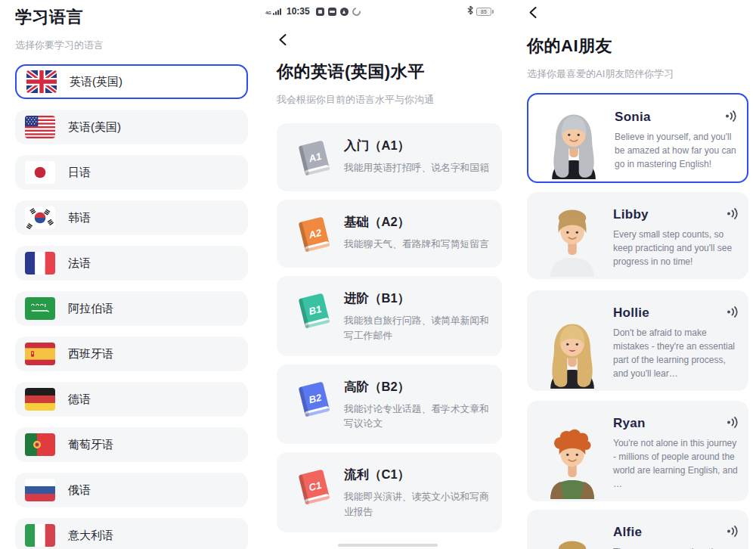 Image resolution: width=756 pixels, height=549 pixels. Describe the element at coordinates (389, 234) in the screenshot. I see `level-option-a2: A2 基础（A2） 我能聊天气、看路牌和写简短留言` at that location.